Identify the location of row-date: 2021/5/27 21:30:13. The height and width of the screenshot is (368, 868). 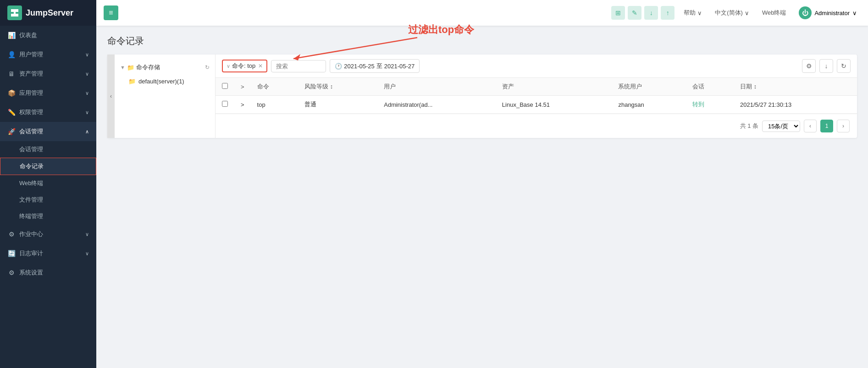
(795, 104).